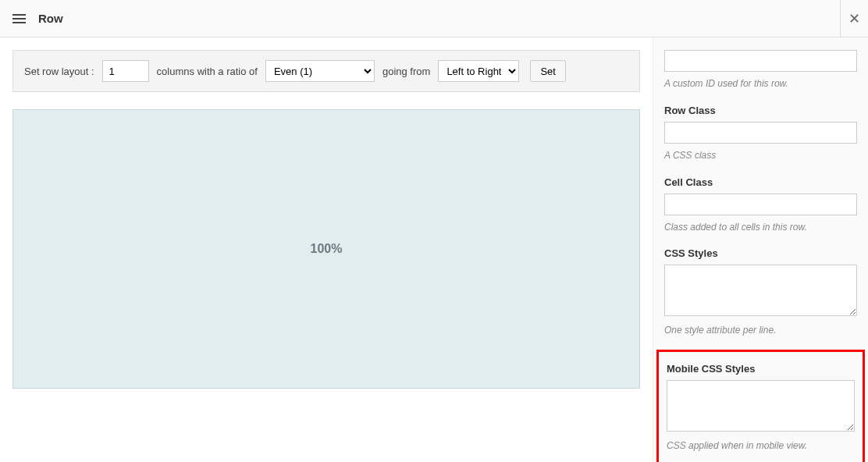 Image resolution: width=868 pixels, height=462 pixels. What do you see at coordinates (760, 61) in the screenshot?
I see `custom-id-input` at bounding box center [760, 61].